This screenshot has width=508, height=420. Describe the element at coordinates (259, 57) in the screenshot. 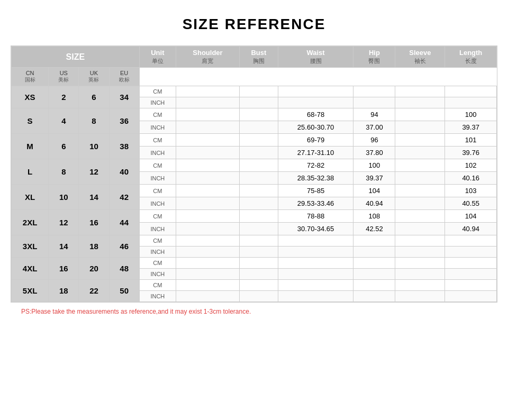

I see `col-header-bust: Bust胸围` at that location.